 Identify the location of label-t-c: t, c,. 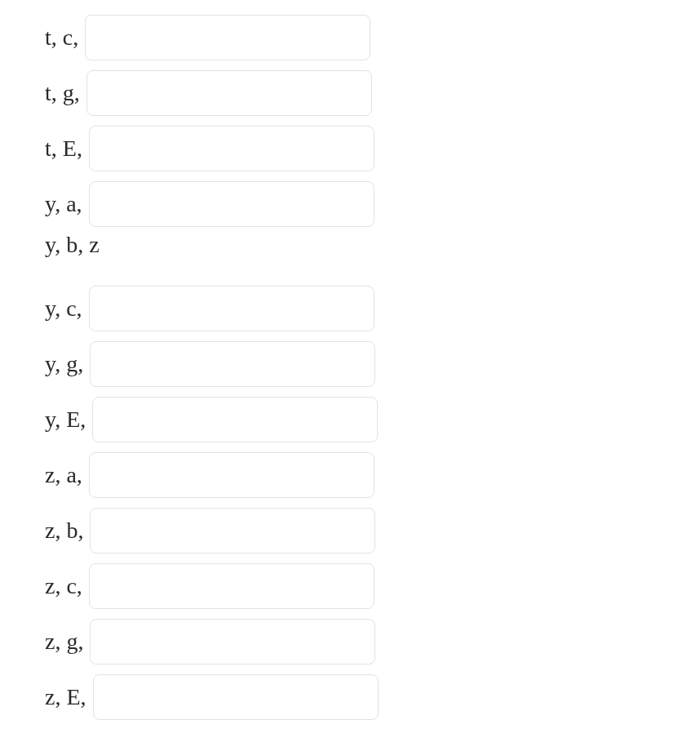
(62, 38).